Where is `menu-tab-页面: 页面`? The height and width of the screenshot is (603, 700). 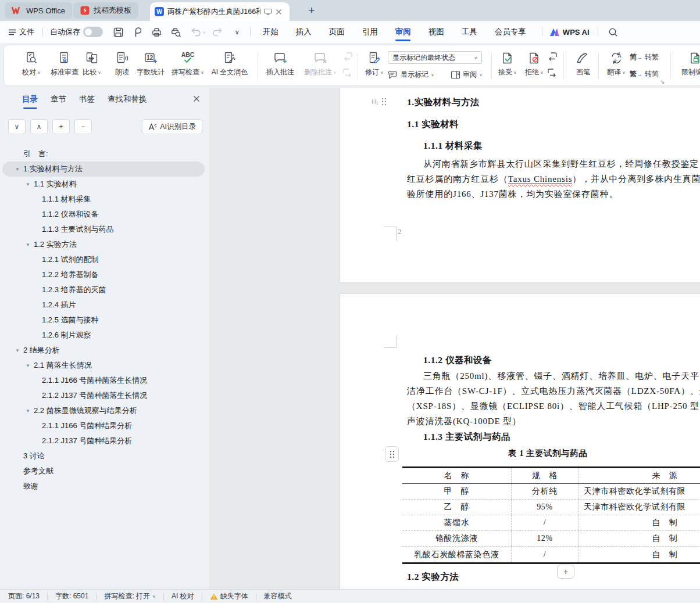 menu-tab-页面: 页面 is located at coordinates (337, 32).